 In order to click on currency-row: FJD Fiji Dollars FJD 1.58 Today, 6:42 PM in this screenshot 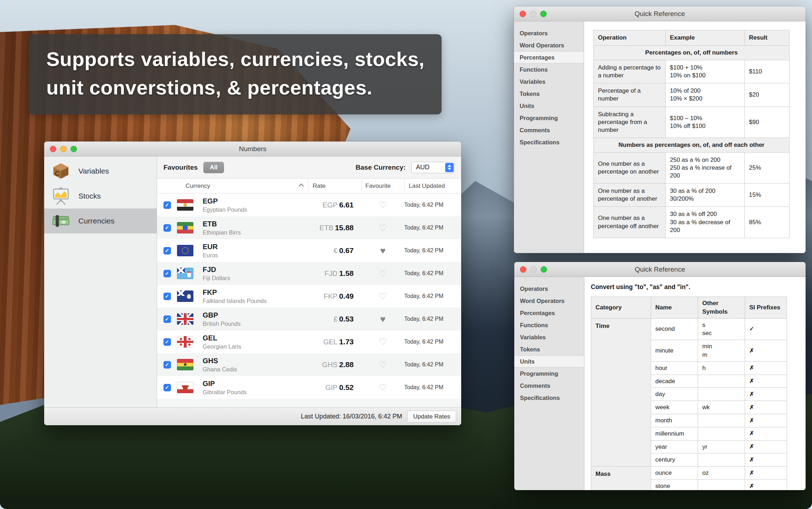, I will do `click(309, 273)`.